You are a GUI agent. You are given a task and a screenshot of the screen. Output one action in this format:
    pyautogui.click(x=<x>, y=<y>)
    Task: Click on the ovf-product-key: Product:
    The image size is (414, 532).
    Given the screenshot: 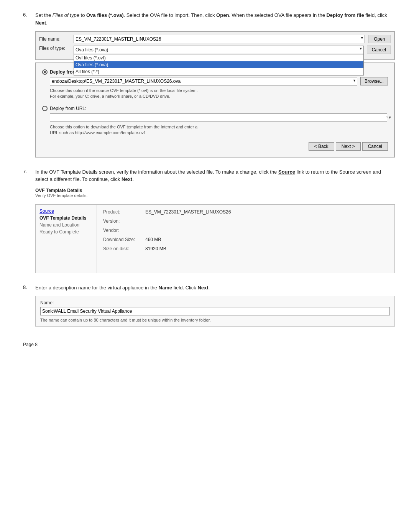 What is the action you would take?
    pyautogui.click(x=124, y=212)
    